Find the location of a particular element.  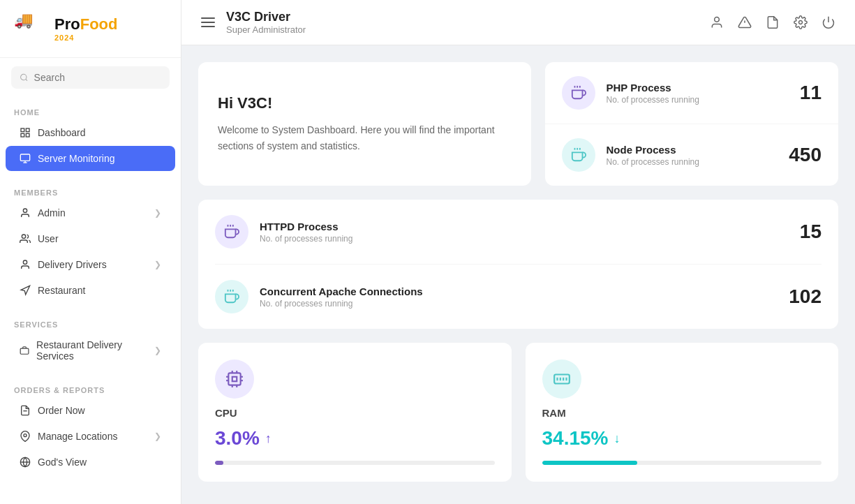

php-process-name: PHP Process is located at coordinates (698, 88).